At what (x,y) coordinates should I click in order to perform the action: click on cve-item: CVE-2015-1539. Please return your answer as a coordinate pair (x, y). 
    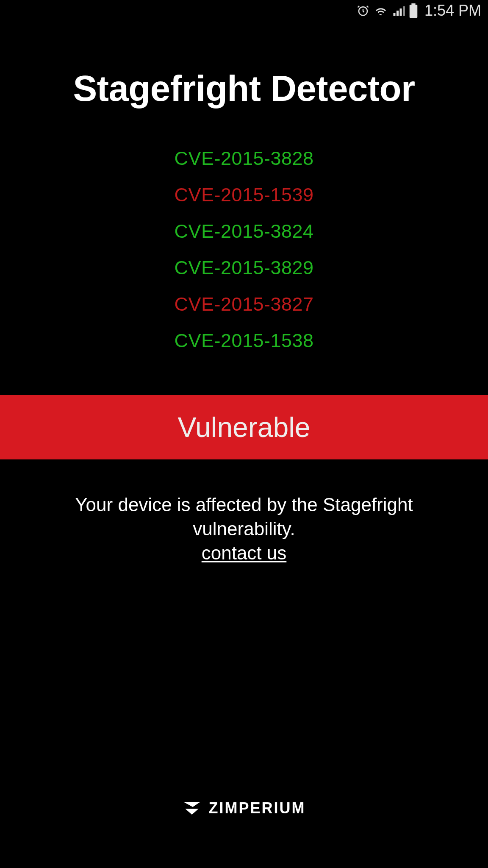
    Looking at the image, I should click on (244, 195).